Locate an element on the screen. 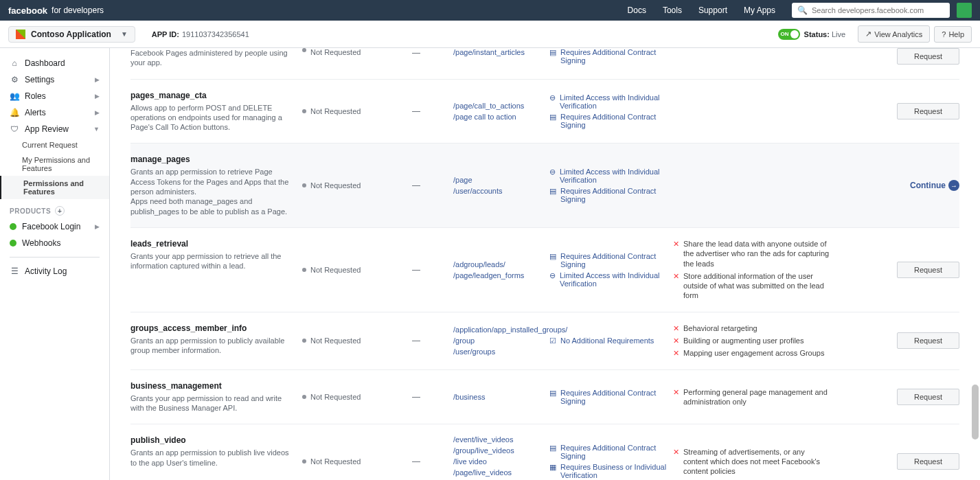 This screenshot has height=480, width=980. api-link: /adgroup/leads/ is located at coordinates (501, 264).